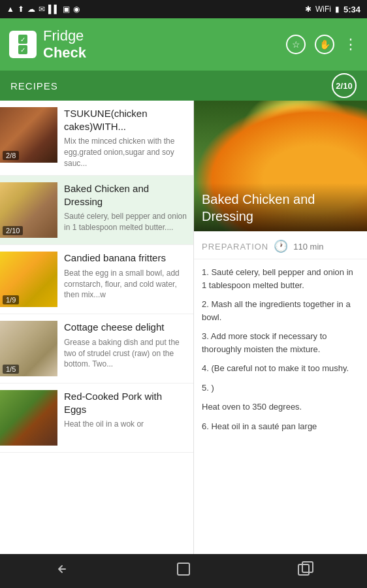 The width and height of the screenshot is (367, 588). Describe the element at coordinates (125, 349) in the screenshot. I see `recipe-info-cottage-cheese: Cottage cheese delight Grease a baking d…` at that location.